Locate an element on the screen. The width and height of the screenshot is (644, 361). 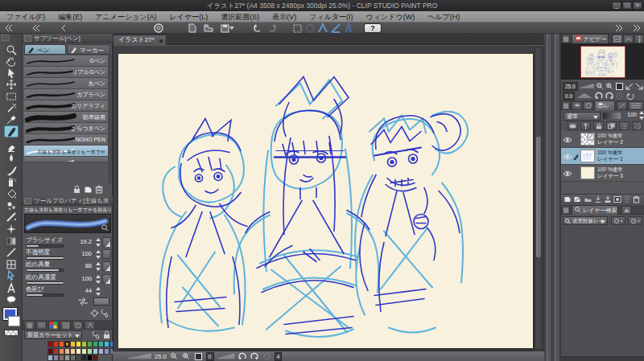
fill-bucket-tool is located at coordinates (11, 195).